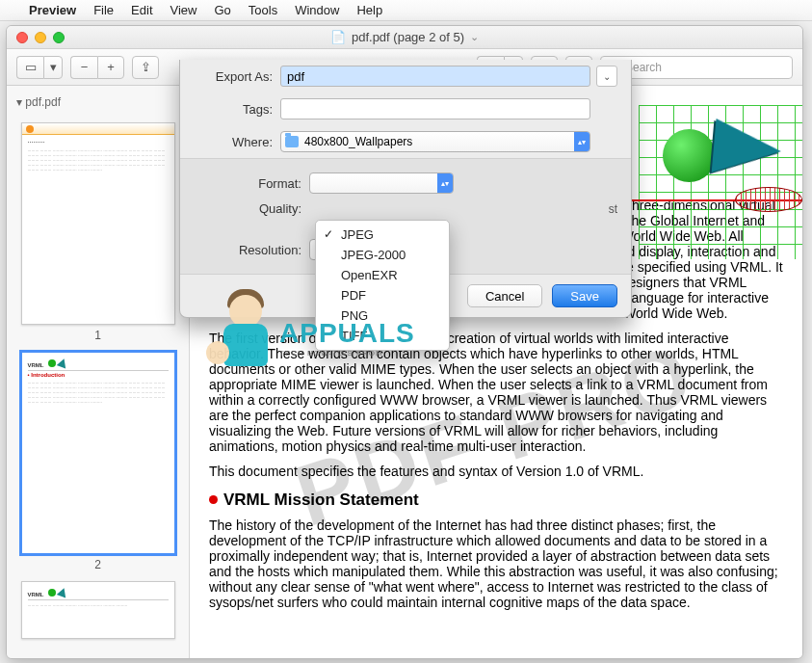 Image resolution: width=812 pixels, height=663 pixels. What do you see at coordinates (142, 10) in the screenshot?
I see `menubar-edit: Edit` at bounding box center [142, 10].